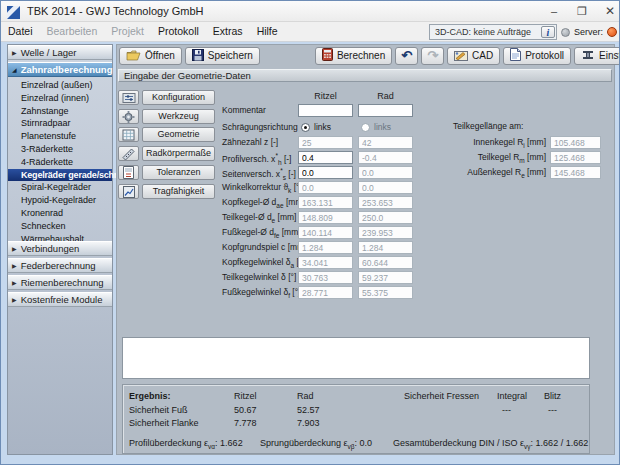 The width and height of the screenshot is (620, 465). Describe the element at coordinates (178, 98) in the screenshot. I see `konfiguration-button: Konfiguration` at that location.